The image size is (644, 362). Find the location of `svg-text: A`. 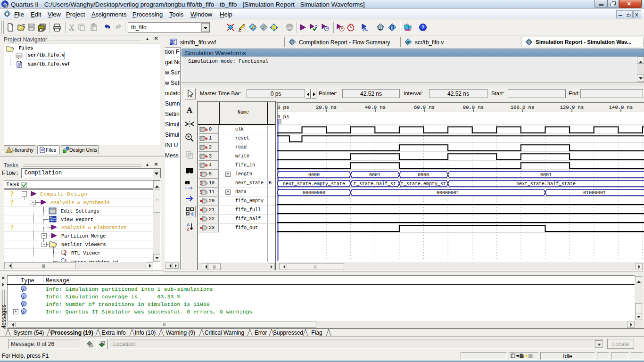

svg-text: A is located at coordinates (190, 110).